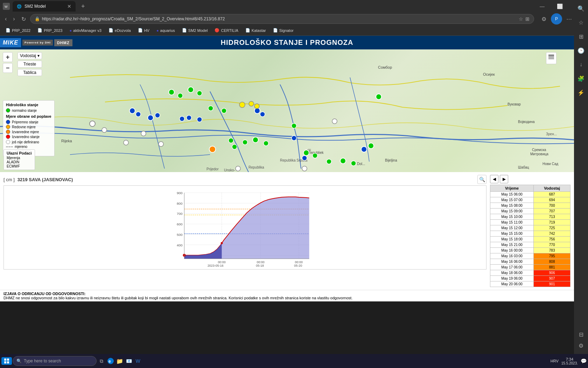 The width and height of the screenshot is (588, 368). What do you see at coordinates (55, 361) in the screenshot?
I see `taskbar-search: 🔍 Type here to search` at bounding box center [55, 361].